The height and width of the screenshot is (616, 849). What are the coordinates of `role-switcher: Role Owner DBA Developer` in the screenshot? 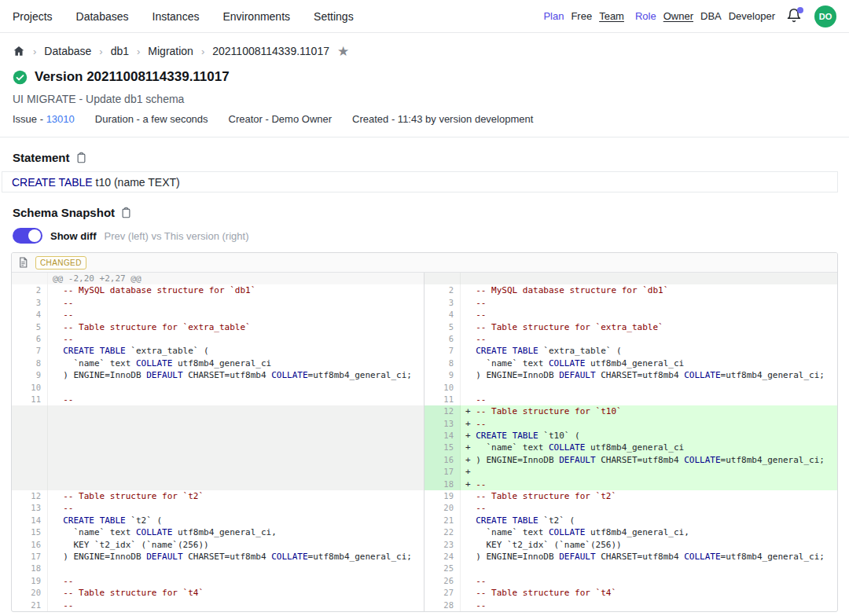 It's located at (705, 16).